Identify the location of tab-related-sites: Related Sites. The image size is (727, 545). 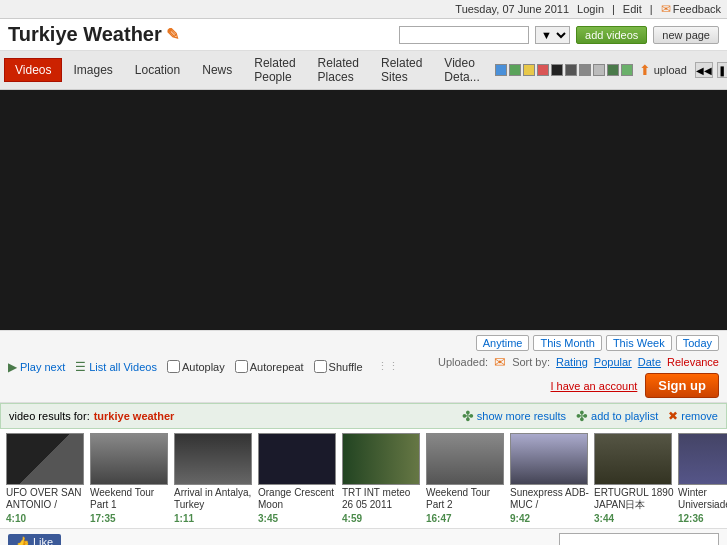
(402, 70).